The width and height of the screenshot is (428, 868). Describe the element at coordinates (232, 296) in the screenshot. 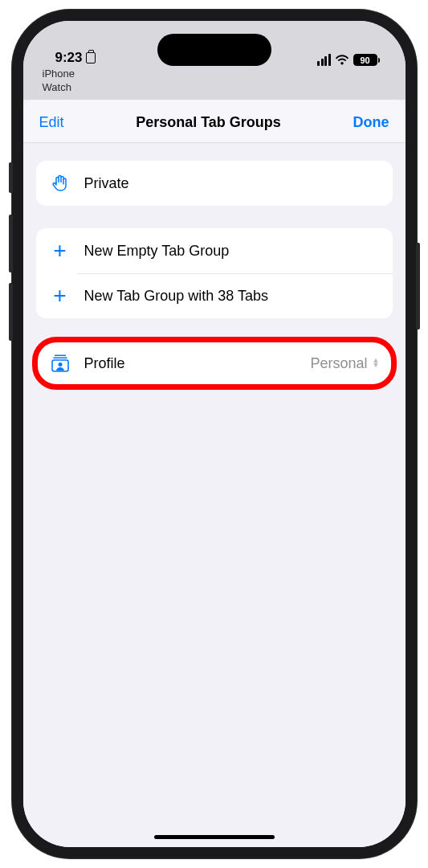

I see `new-with-tabs-label: New Tab Group with 38 Tabs` at that location.